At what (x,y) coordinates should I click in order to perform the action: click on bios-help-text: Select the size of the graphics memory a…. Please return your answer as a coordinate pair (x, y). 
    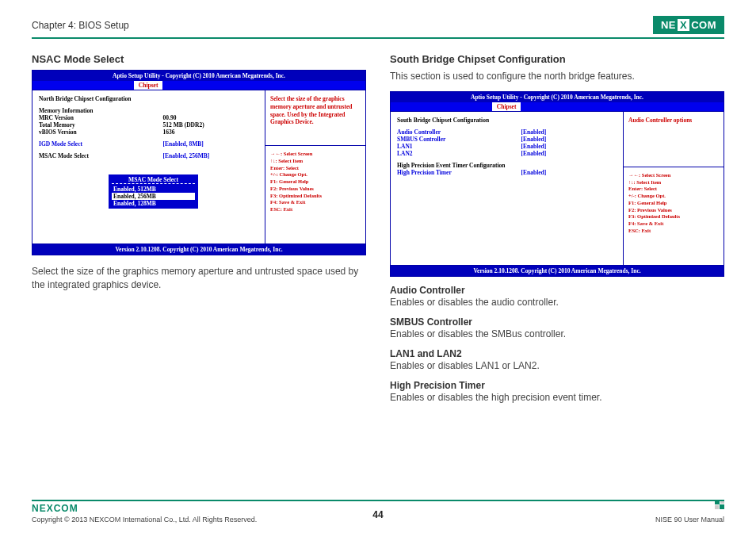
    Looking at the image, I should click on (315, 118).